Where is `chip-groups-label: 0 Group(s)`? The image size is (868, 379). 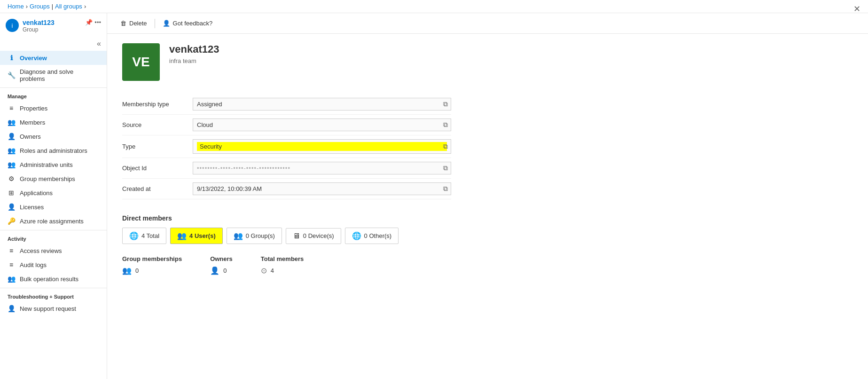
chip-groups-label: 0 Group(s) is located at coordinates (260, 236).